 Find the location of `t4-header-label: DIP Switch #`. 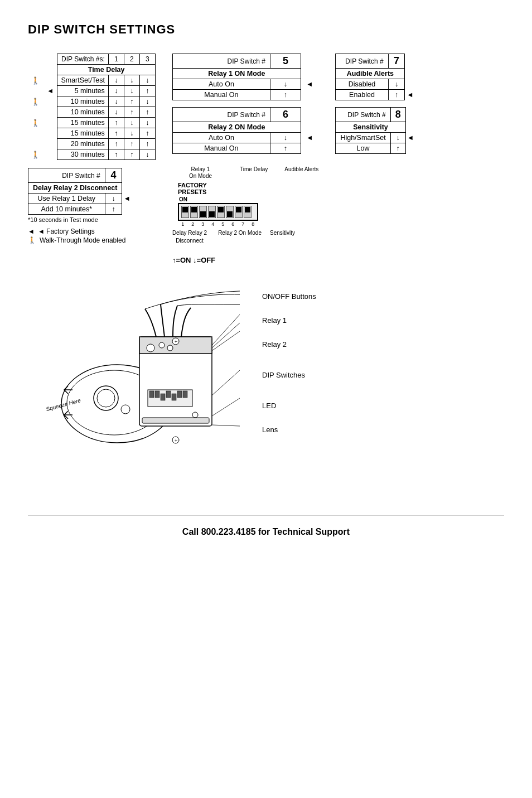

t4-header-label: DIP Switch # is located at coordinates (67, 176).